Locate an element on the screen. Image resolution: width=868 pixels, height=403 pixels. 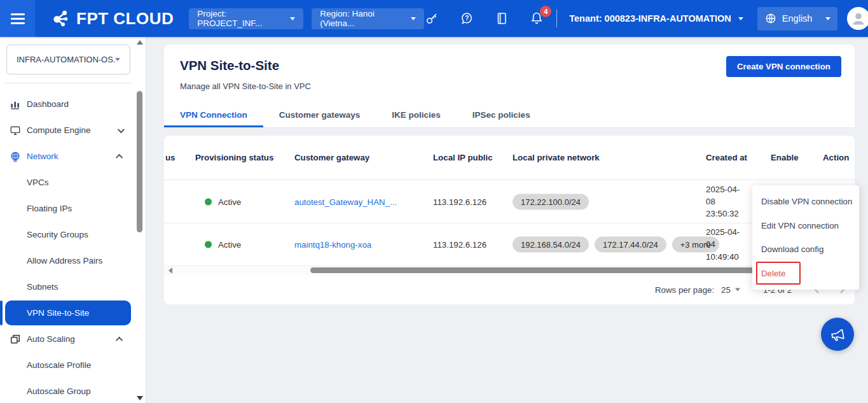
column-enable: Enable is located at coordinates (785, 158).